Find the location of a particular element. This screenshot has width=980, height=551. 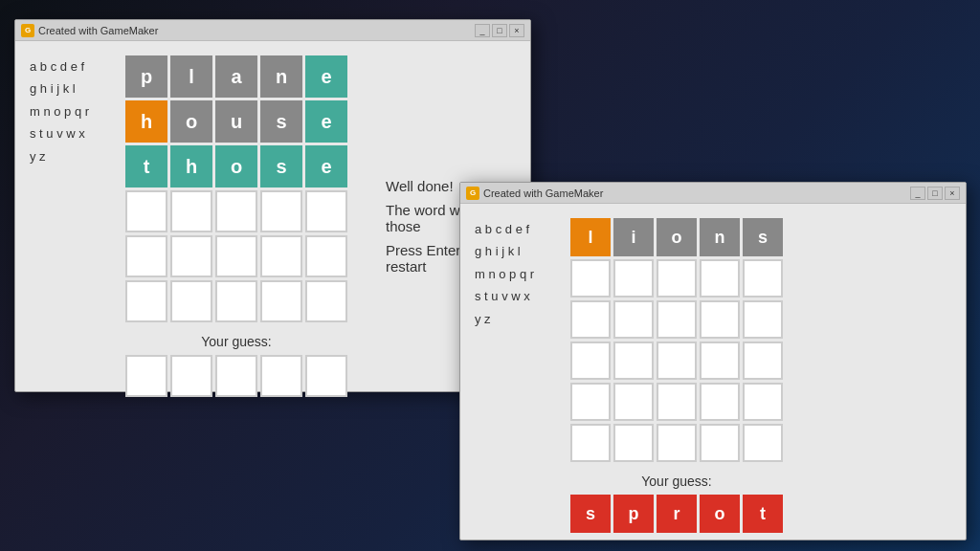

gamemaker-icon-2: G is located at coordinates (473, 193).